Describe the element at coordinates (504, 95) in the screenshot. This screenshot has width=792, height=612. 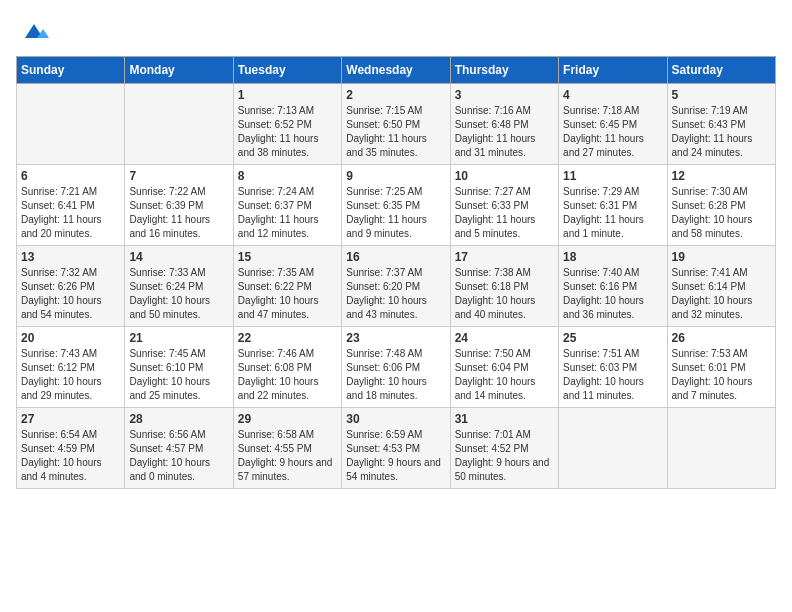
I see `day-number: 3` at that location.